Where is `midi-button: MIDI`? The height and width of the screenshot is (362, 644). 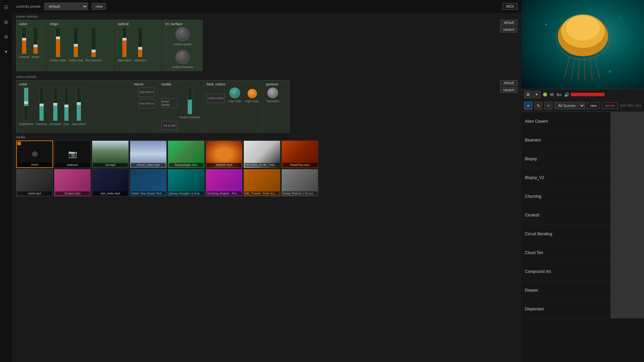 midi-button: MIDI is located at coordinates (510, 6).